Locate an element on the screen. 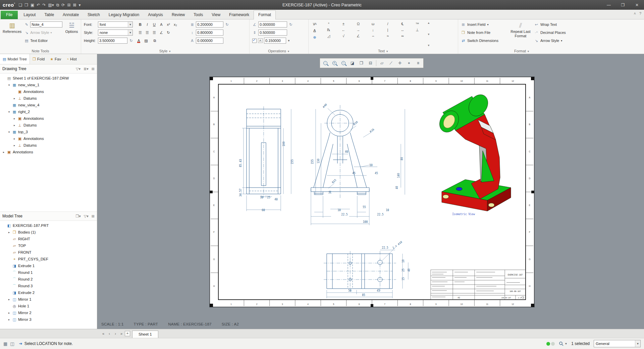  ribbon-tab-layout: Layout is located at coordinates (30, 15).